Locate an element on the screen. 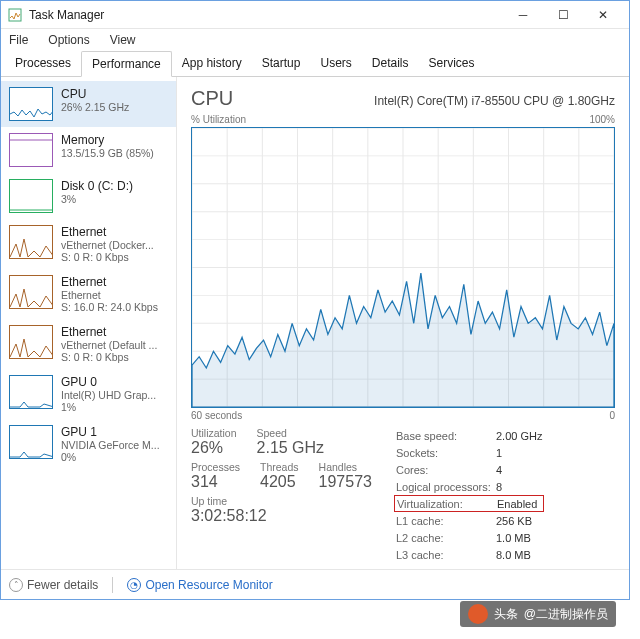 This screenshot has height=639, width=640. menu-file: File is located at coordinates (18, 40).